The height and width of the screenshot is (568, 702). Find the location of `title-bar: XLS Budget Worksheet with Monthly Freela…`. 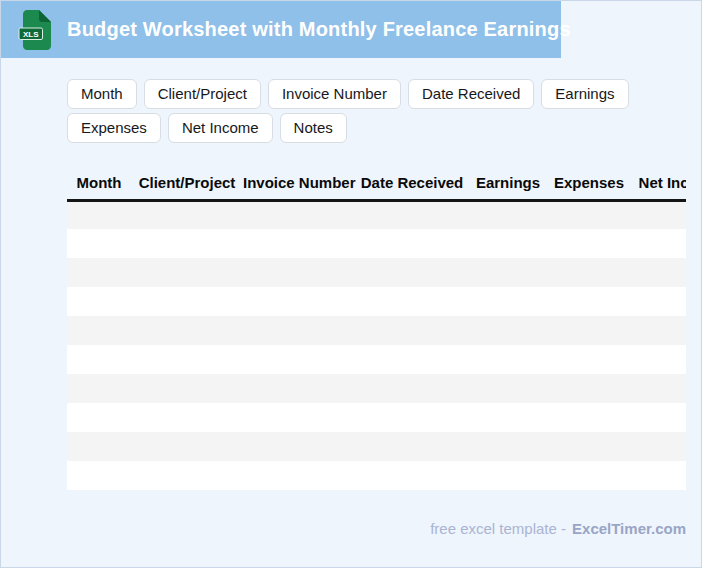

title-bar: XLS Budget Worksheet with Monthly Freela… is located at coordinates (281, 30).